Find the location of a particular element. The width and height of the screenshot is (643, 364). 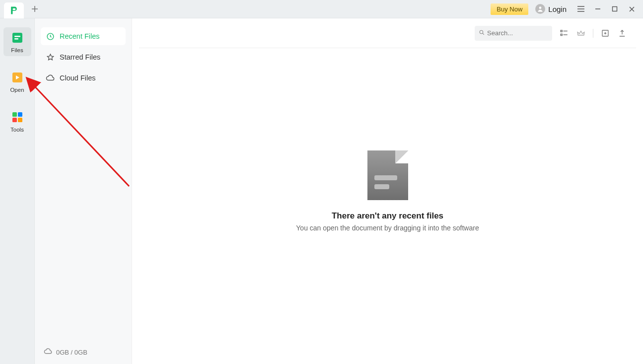

titlebar-right: Buy Now Login is located at coordinates (567, 9).